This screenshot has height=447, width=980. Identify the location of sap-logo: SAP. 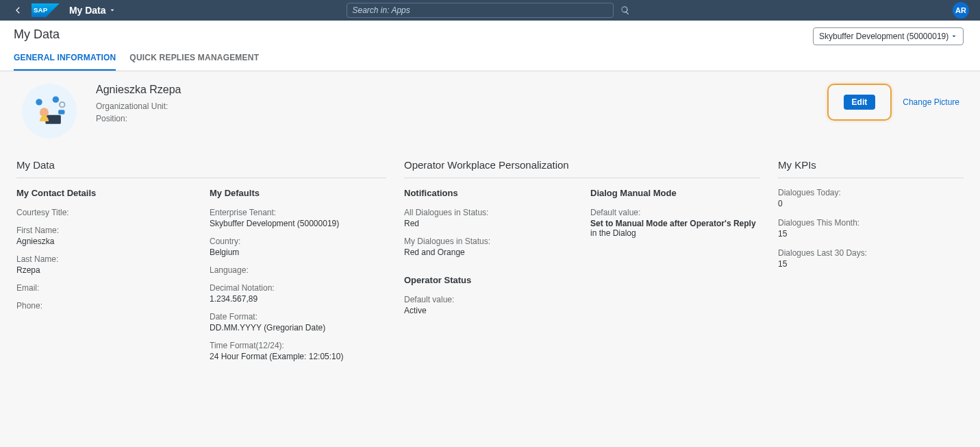
(45, 10).